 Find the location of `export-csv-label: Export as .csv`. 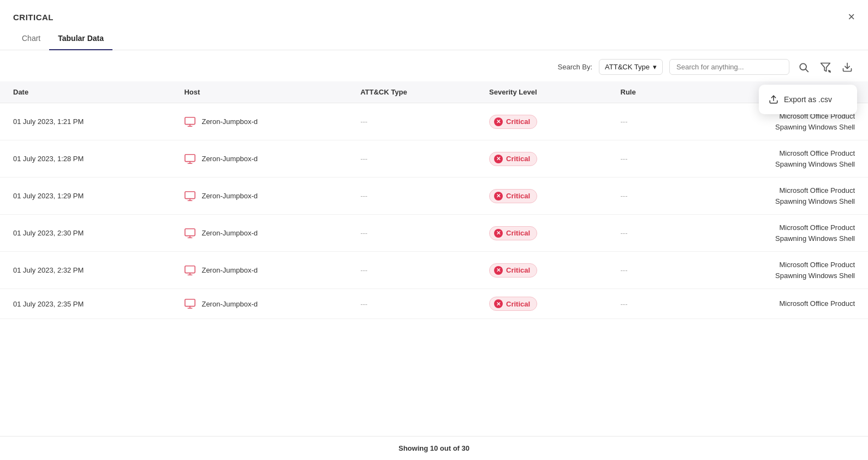

export-csv-label: Export as .csv is located at coordinates (808, 99).